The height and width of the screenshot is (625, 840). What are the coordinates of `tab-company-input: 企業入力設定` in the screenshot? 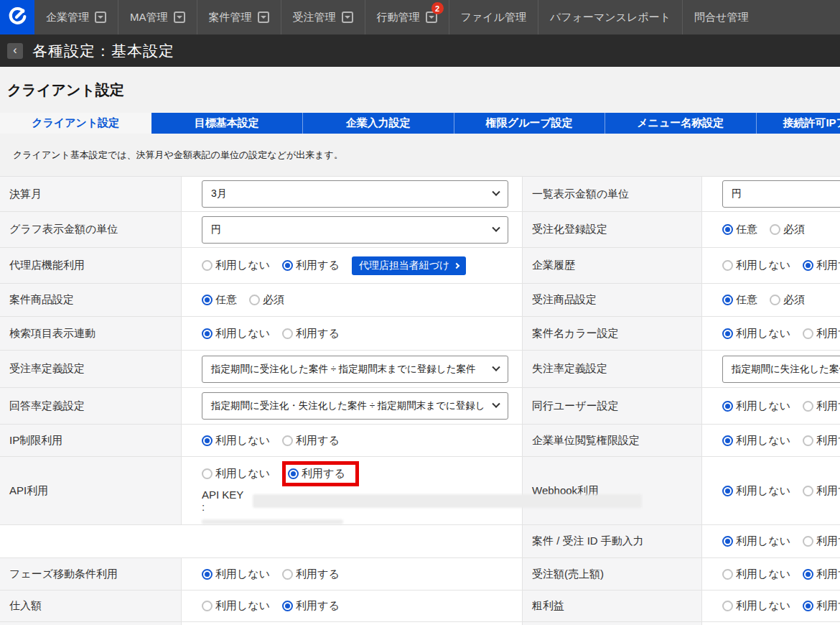 It's located at (378, 124).